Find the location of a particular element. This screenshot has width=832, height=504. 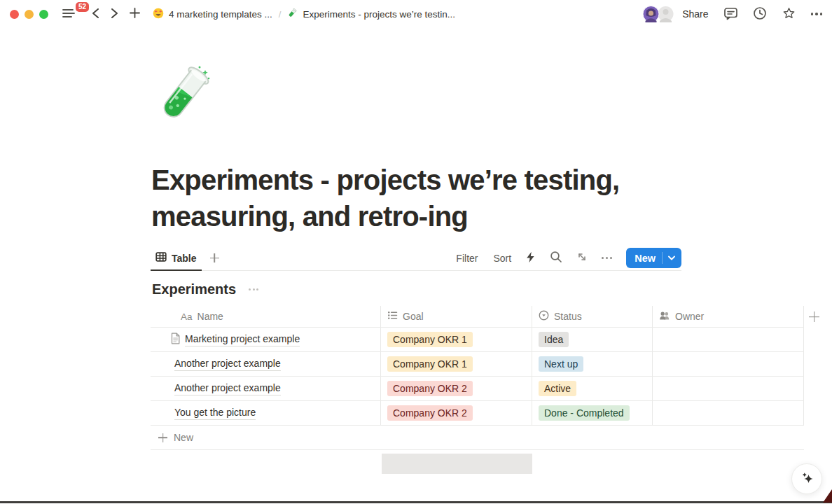

status-cell: Idea is located at coordinates (592, 340).